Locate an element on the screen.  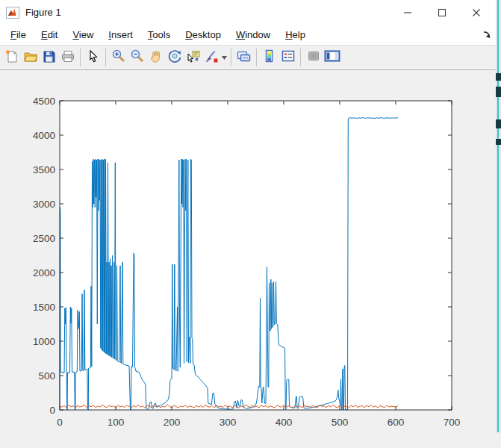
pan-hand-icon is located at coordinates (155, 58).